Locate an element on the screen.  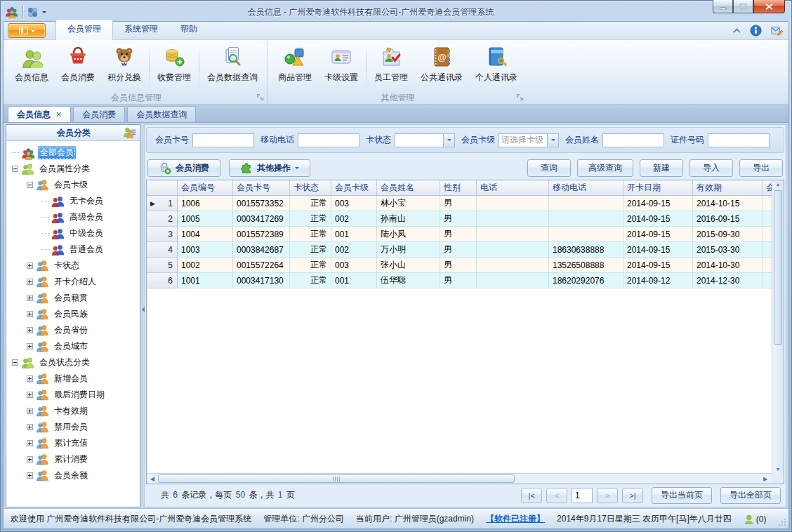
feedback-icon is located at coordinates (777, 30).